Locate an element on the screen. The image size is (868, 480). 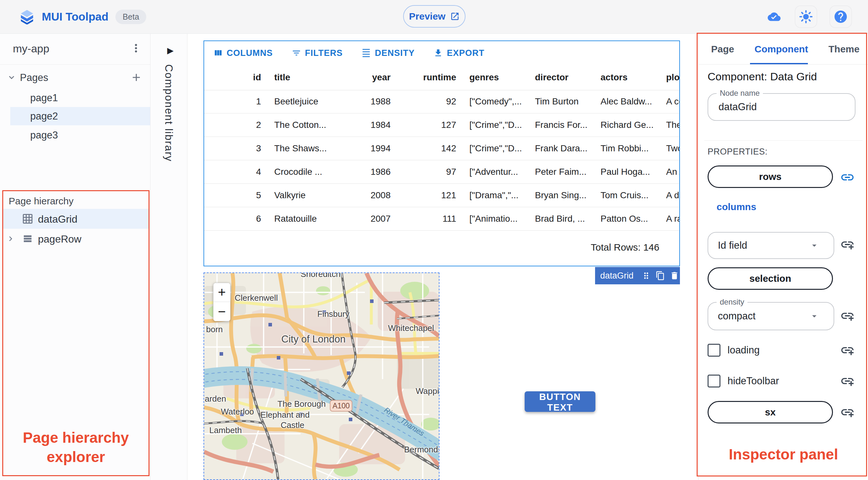
rows-bound-link-button is located at coordinates (847, 177).